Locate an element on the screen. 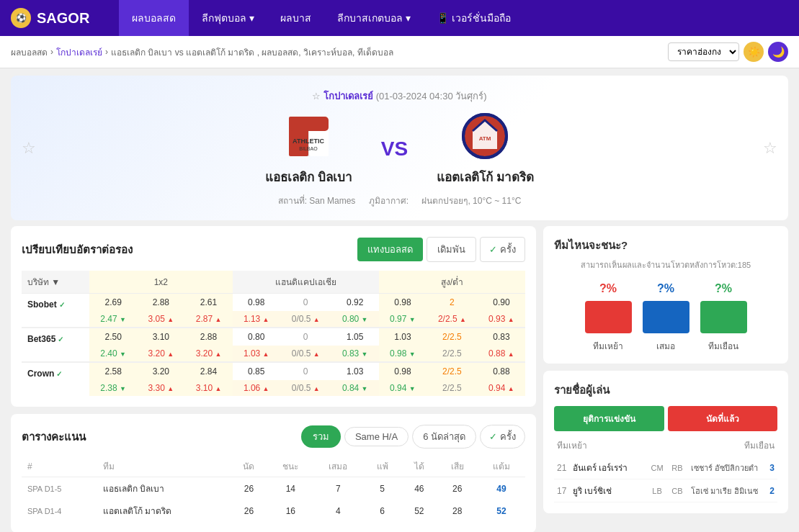 The height and width of the screenshot is (532, 799). odds-prev-cell: 2.47 ▼ is located at coordinates (113, 320).